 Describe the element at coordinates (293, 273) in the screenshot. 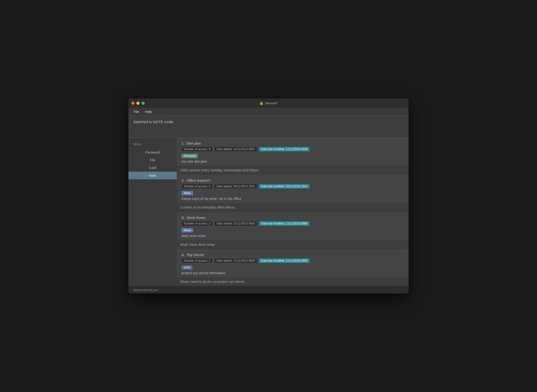

I see `note-description: project xyz secret information` at that location.